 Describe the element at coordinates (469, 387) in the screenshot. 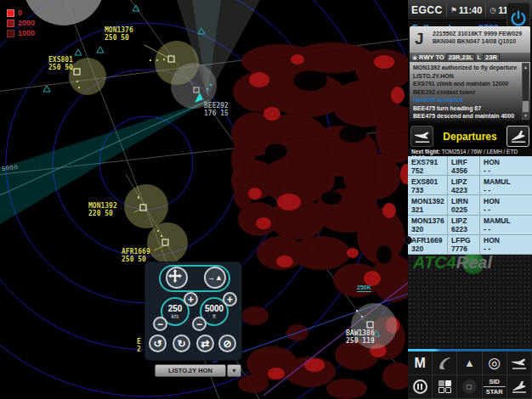

I see `symbol-size-button` at that location.